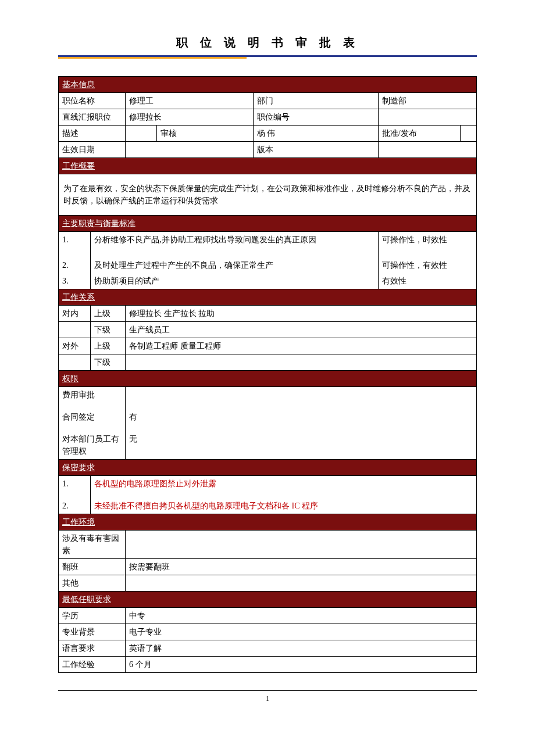 This screenshot has height=756, width=535. I want to click on value-report: 修理拉长, so click(190, 117).